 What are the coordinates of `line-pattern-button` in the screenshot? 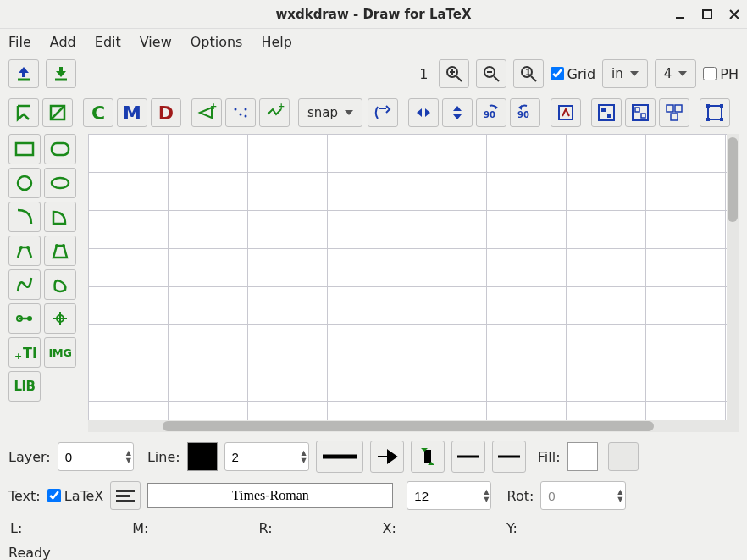 It's located at (509, 457).